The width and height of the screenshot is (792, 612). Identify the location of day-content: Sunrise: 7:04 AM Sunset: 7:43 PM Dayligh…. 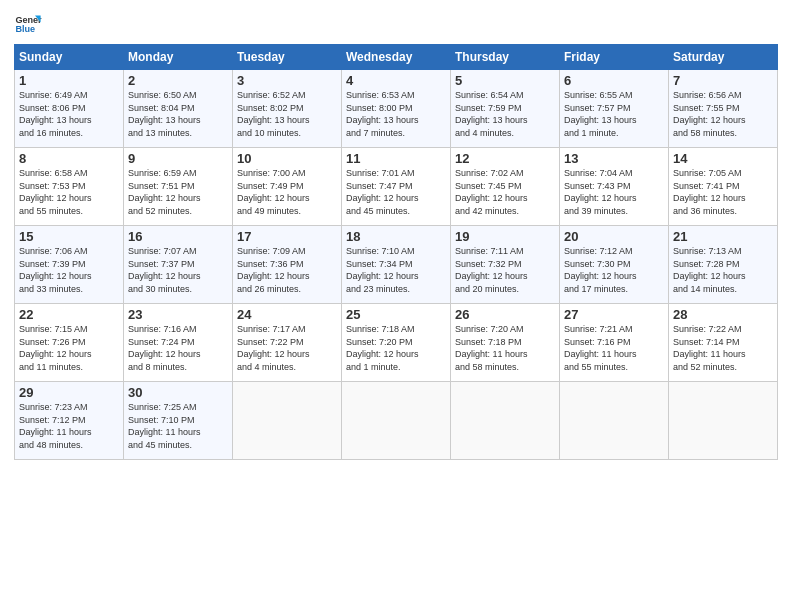
(614, 192).